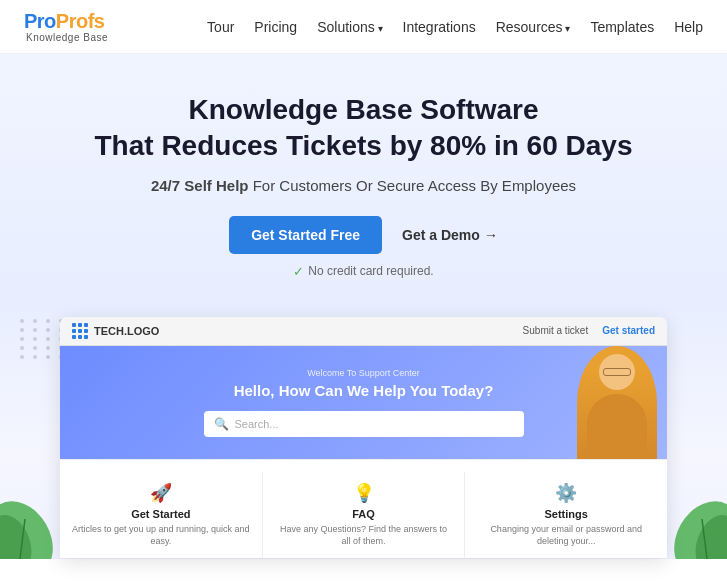 The image size is (727, 581). What do you see at coordinates (161, 514) in the screenshot?
I see `card-title-get-started: Get Started` at bounding box center [161, 514].